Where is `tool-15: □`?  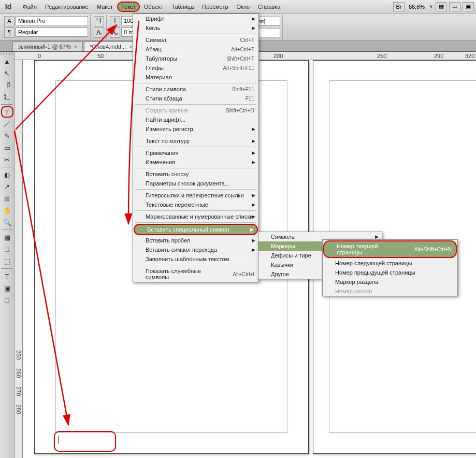
tool-15: □ is located at coordinates (7, 249).